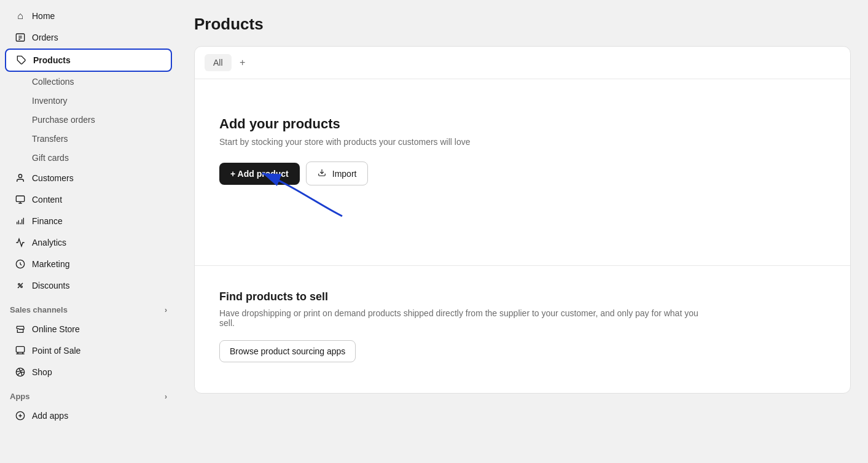 The height and width of the screenshot is (463, 868). What do you see at coordinates (20, 200) in the screenshot?
I see `content-icon` at bounding box center [20, 200].